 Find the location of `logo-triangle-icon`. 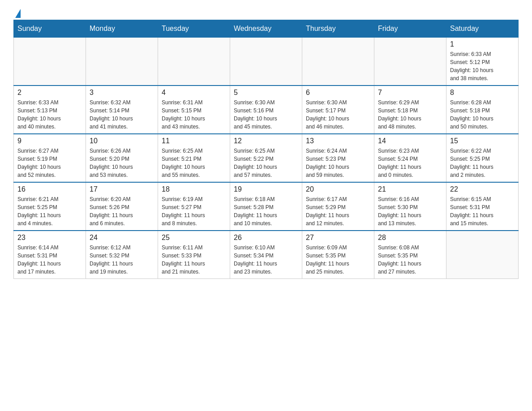

logo-triangle-icon is located at coordinates (18, 13).